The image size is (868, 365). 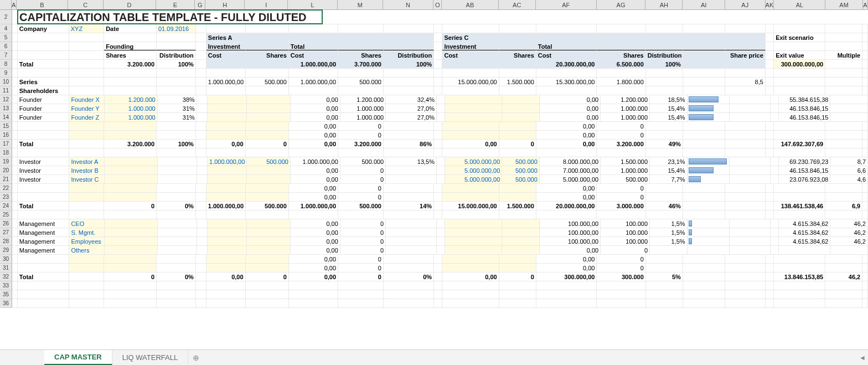 What do you see at coordinates (434, 5) in the screenshot?
I see `column-headers: ABCDEGHILMNOABACAFAGAHAIAJAKALAMA` at bounding box center [434, 5].